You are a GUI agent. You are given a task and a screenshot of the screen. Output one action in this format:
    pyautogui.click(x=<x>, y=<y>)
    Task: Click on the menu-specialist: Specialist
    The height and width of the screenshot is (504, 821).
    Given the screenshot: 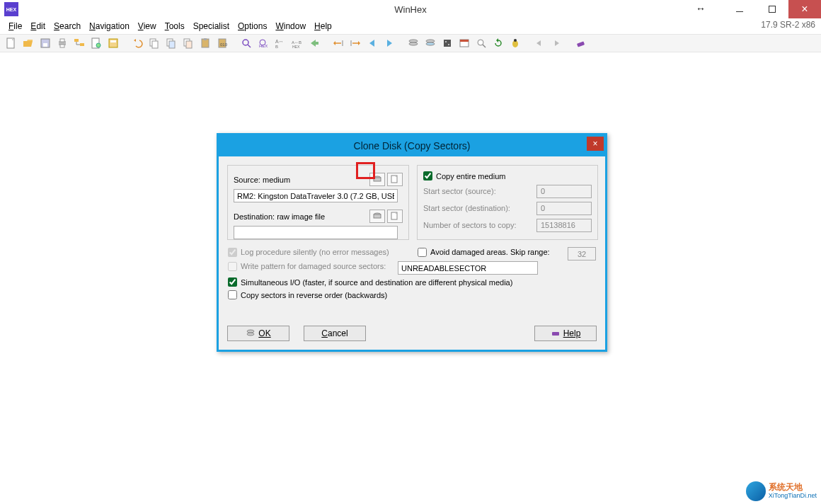 What is the action you would take?
    pyautogui.click(x=211, y=26)
    